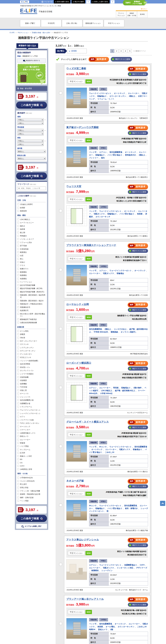  I want to click on back-to-top-button, so click(162, 504).